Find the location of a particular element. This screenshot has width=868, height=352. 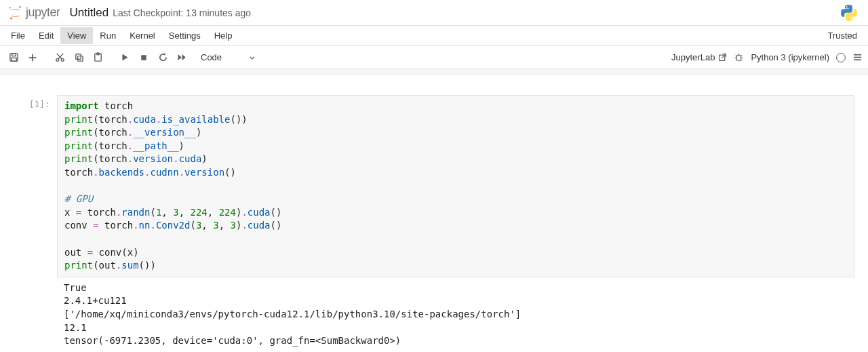

save-button is located at coordinates (14, 58).